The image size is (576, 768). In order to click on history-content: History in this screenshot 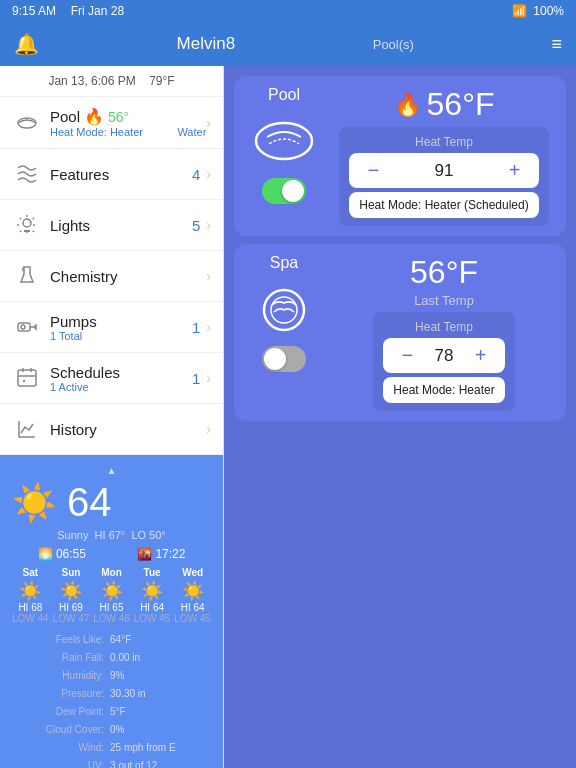, I will do `click(128, 430)`.